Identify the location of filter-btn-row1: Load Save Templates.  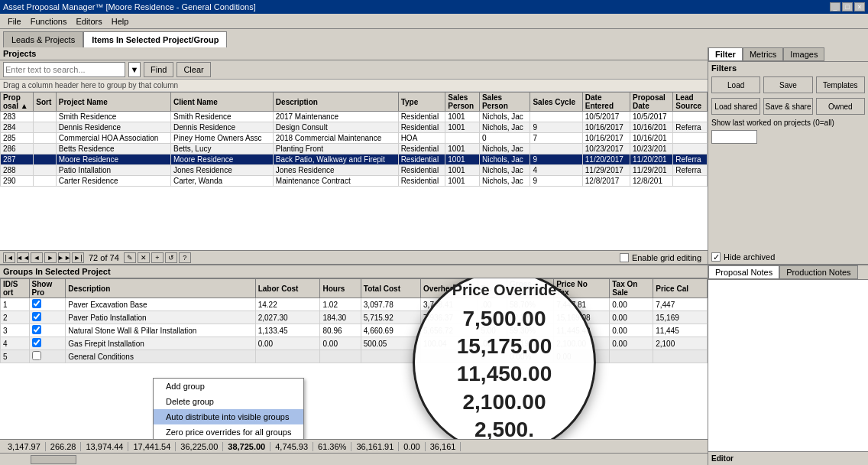
(789, 85).